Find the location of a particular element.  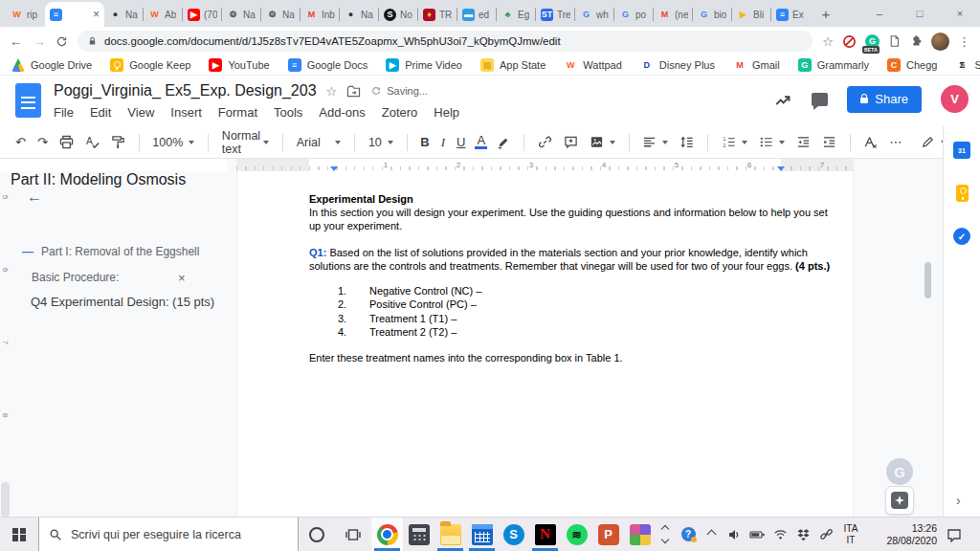

bookmark-item: Google Drive is located at coordinates (52, 65).